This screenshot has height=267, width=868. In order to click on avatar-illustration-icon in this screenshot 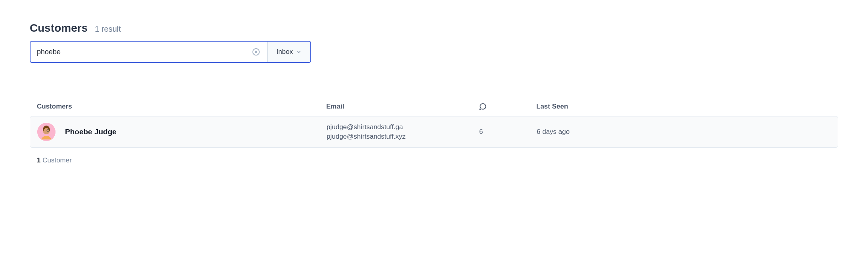, I will do `click(46, 132)`.